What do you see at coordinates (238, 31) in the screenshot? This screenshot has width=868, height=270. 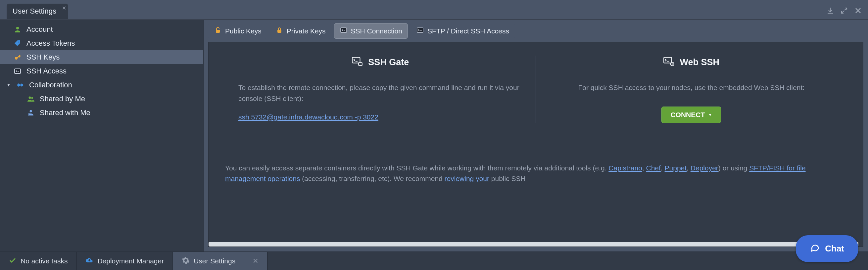 I see `tab-public-keys: Public Keys` at bounding box center [238, 31].